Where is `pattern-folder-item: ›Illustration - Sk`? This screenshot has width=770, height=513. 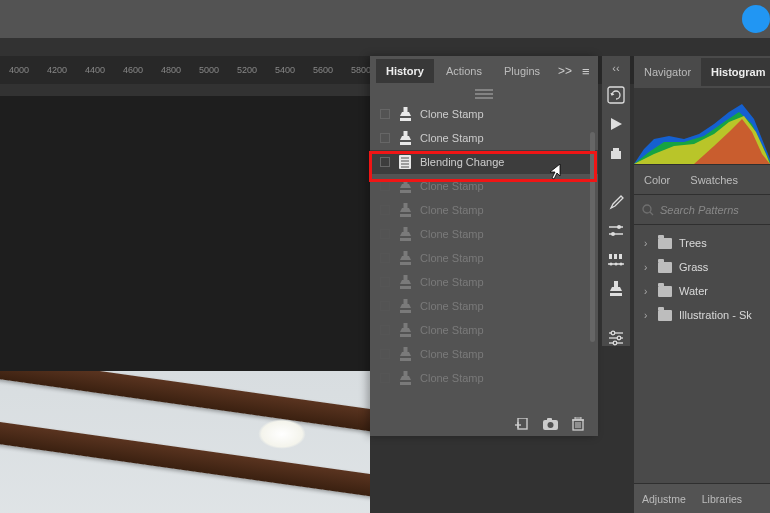 pattern-folder-item: ›Illustration - Sk is located at coordinates (702, 315).